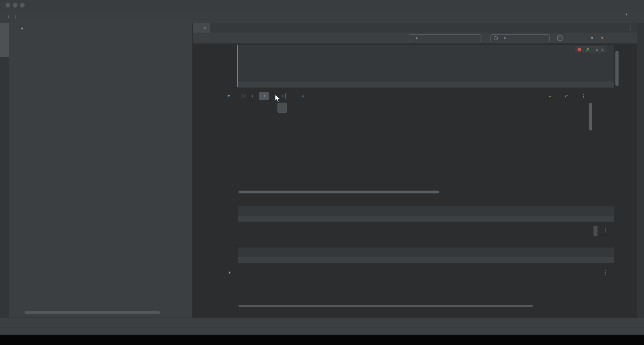 The width and height of the screenshot is (644, 345). Describe the element at coordinates (426, 84) in the screenshot. I see `cell-in5-exec-status` at that location.